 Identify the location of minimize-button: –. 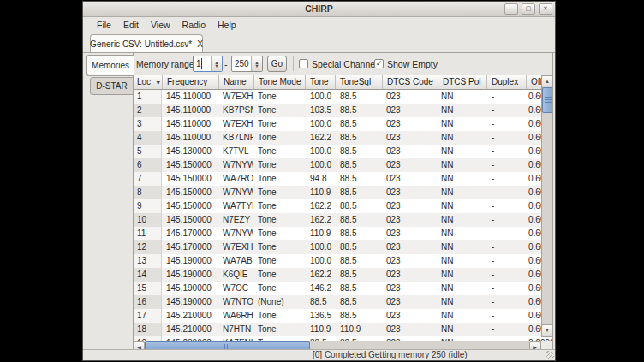
(511, 9).